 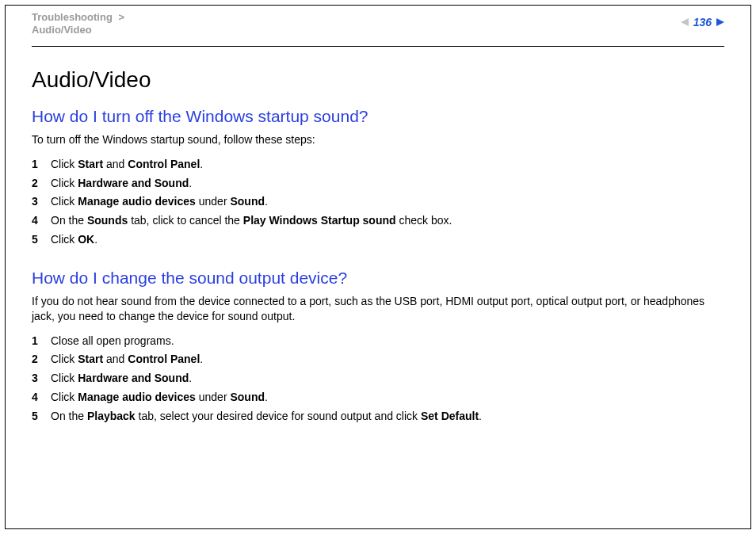 What do you see at coordinates (378, 417) in the screenshot?
I see `list-item: 5 On the Playback tab, select your desir…` at bounding box center [378, 417].